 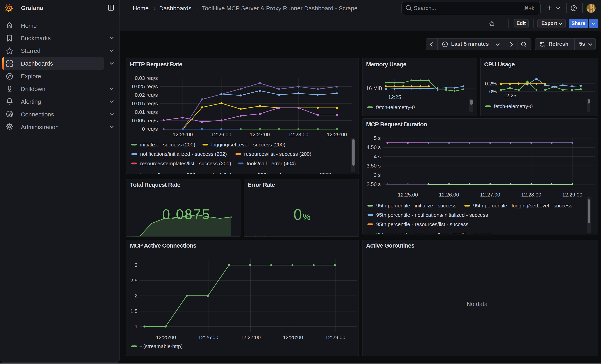 I want to click on svg-text: 0.02 req/s, so click(x=146, y=95).